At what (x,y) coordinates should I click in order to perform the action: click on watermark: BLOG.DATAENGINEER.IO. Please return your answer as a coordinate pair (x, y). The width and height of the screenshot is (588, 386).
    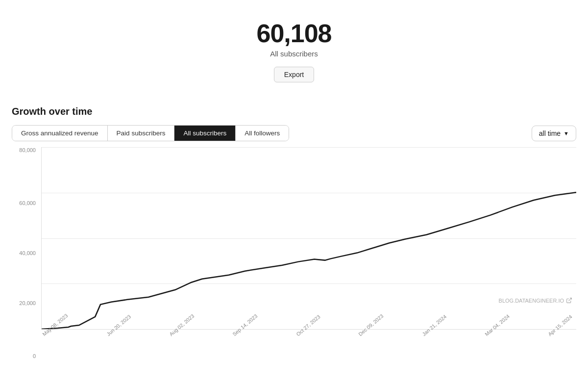
    Looking at the image, I should click on (536, 300).